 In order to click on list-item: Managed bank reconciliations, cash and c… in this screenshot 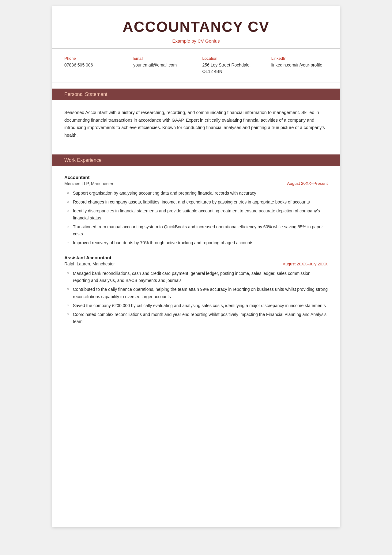, I will do `click(196, 277)`.